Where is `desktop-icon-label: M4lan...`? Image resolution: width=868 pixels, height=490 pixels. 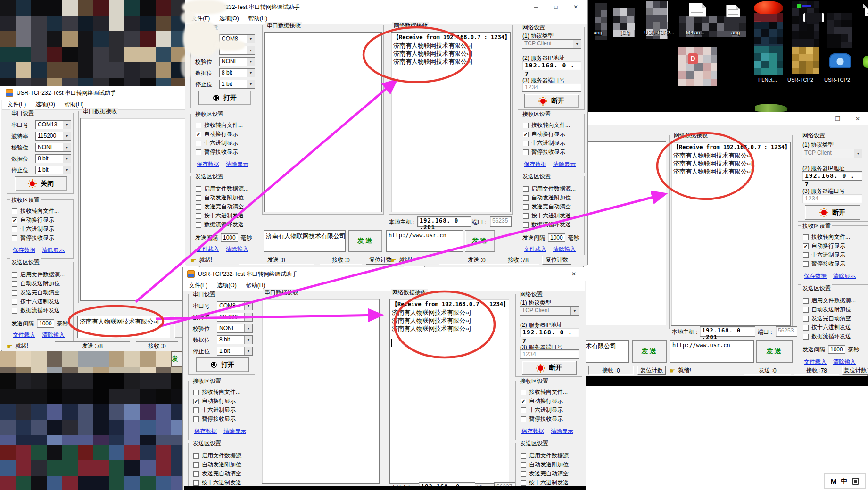
desktop-icon-label: M4lan... is located at coordinates (695, 33).